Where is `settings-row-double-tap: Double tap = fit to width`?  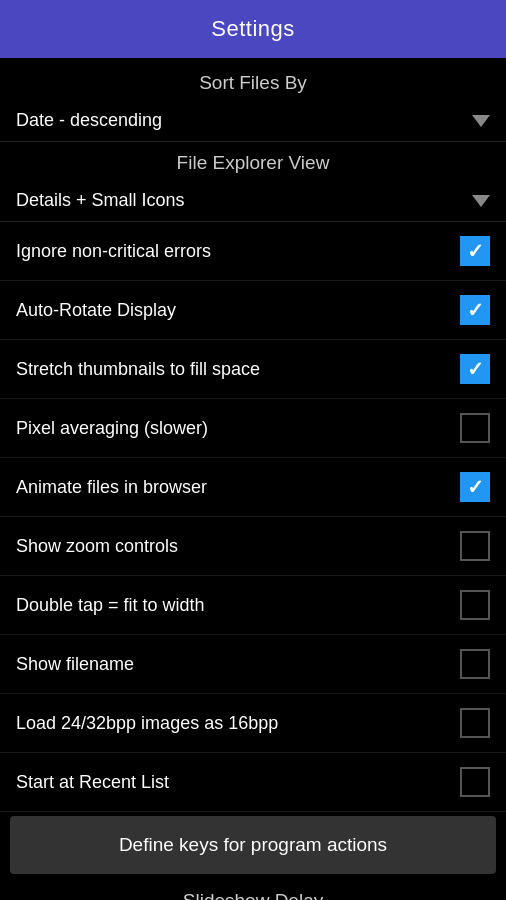 settings-row-double-tap: Double tap = fit to width is located at coordinates (253, 606).